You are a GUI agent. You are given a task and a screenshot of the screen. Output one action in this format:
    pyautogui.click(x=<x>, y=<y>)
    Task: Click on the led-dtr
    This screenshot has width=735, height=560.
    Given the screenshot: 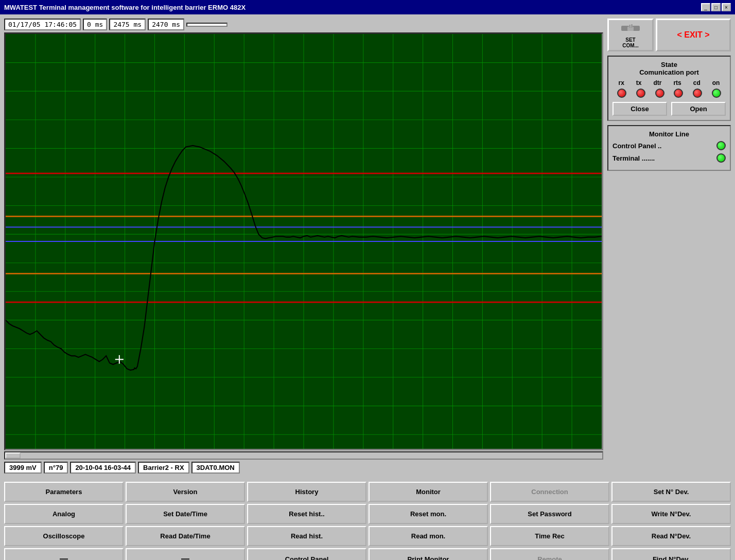 What is the action you would take?
    pyautogui.click(x=660, y=93)
    